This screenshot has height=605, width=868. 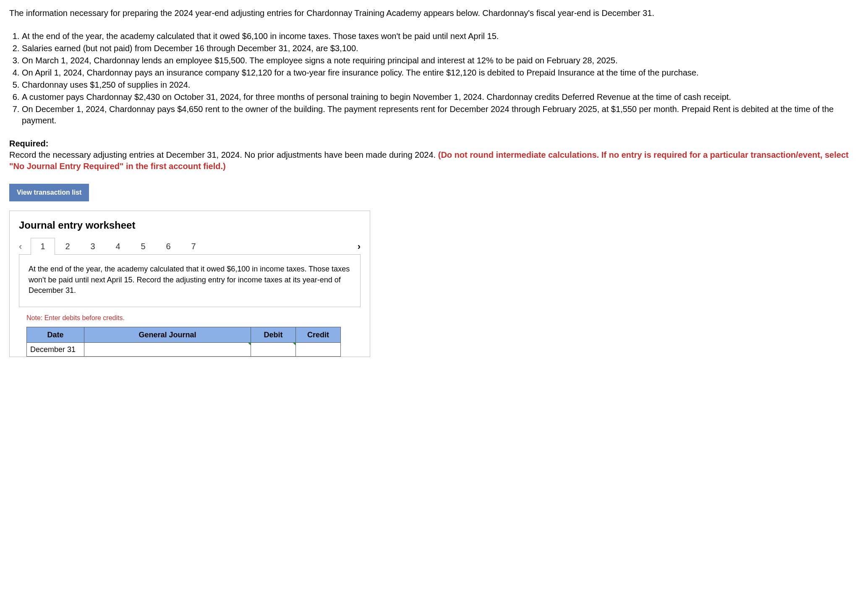 I want to click on cell-credit, so click(x=318, y=349).